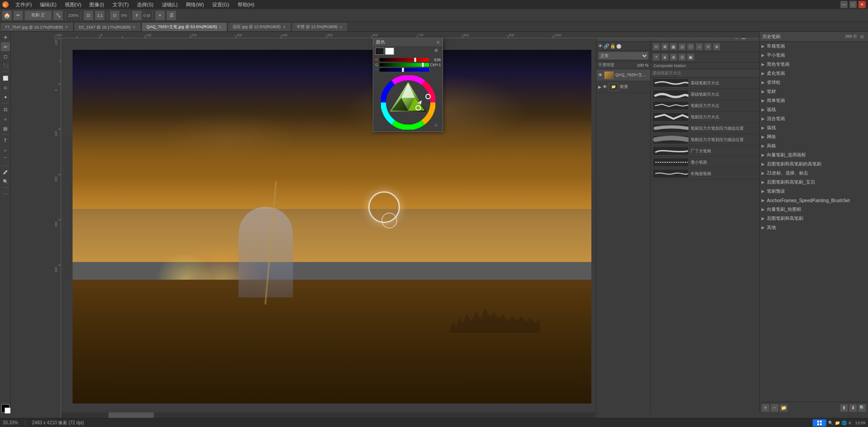  I want to click on tool-select-dropdown: 笔刷 正, so click(38, 15).